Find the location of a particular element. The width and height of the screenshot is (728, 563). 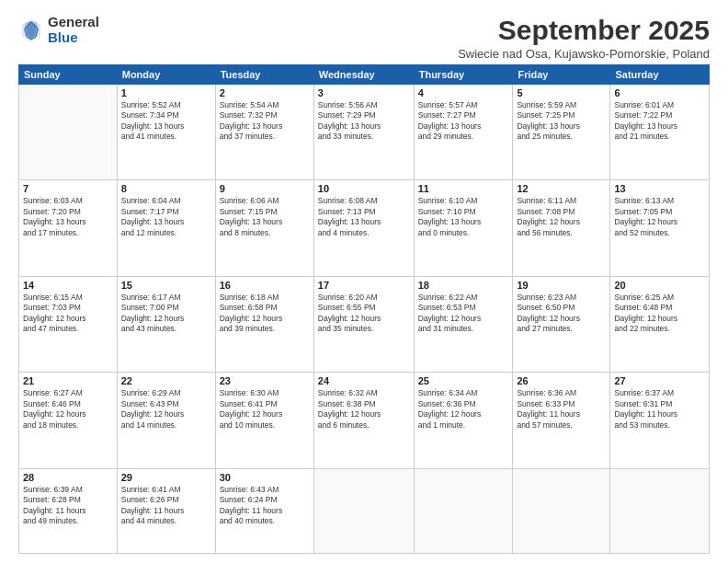

day-number: 26 is located at coordinates (561, 381).